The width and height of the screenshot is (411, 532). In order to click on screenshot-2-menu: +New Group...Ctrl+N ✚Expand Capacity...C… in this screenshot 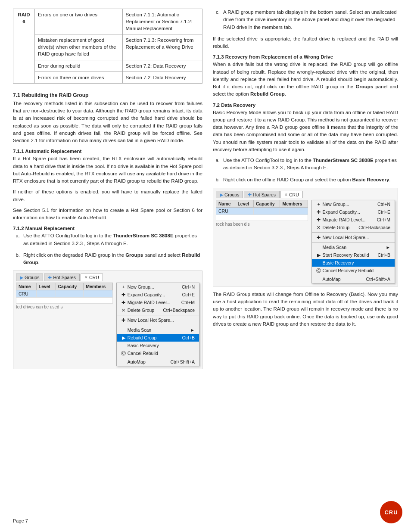, I will do `click(353, 242)`.